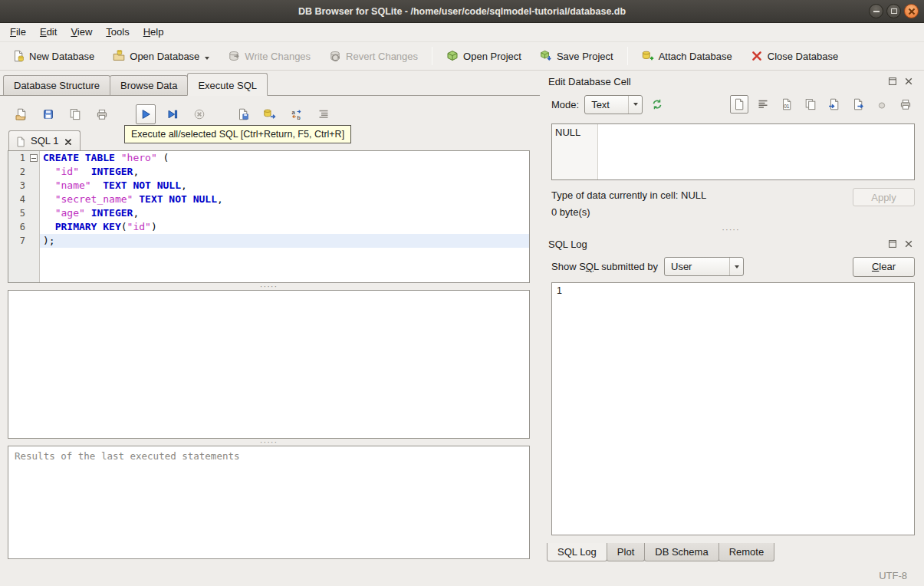 This screenshot has width=924, height=586. What do you see at coordinates (24, 172) in the screenshot?
I see `gutter-row: 2` at bounding box center [24, 172].